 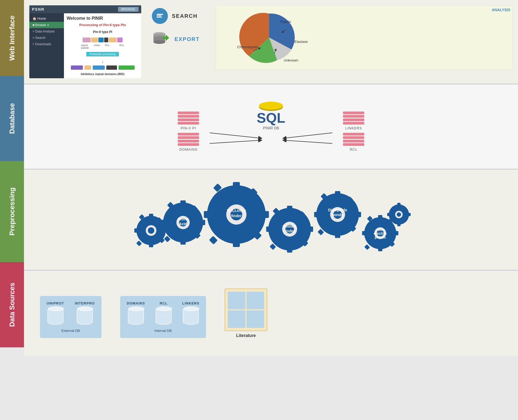 I want to click on datasources-content: UNIPROT INTERPRO External DB D, so click(x=271, y=313).